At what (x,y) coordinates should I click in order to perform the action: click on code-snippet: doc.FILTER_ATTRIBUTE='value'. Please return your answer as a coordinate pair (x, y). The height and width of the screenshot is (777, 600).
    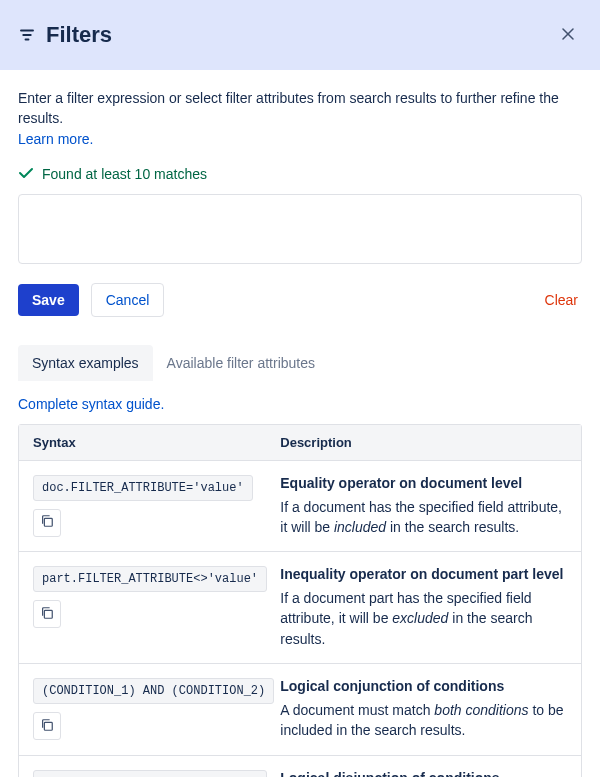
    Looking at the image, I should click on (143, 488).